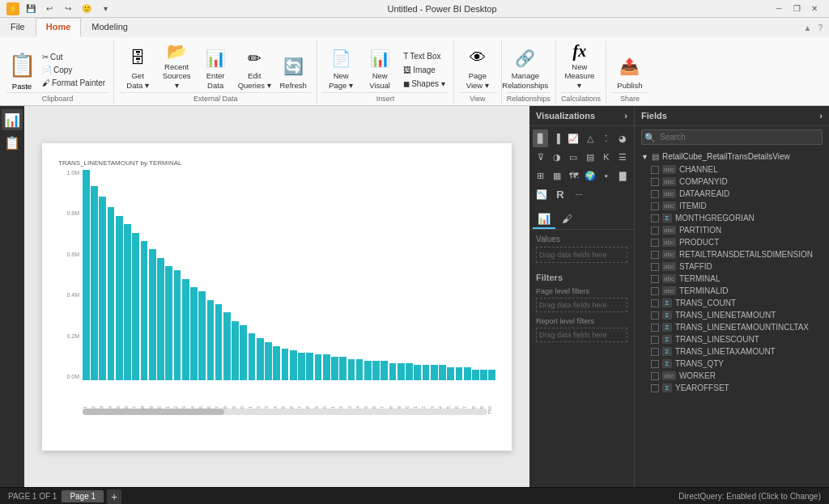 This screenshot has width=829, height=504. What do you see at coordinates (732, 194) in the screenshot?
I see `tree-item: abcDATAAREAID` at bounding box center [732, 194].